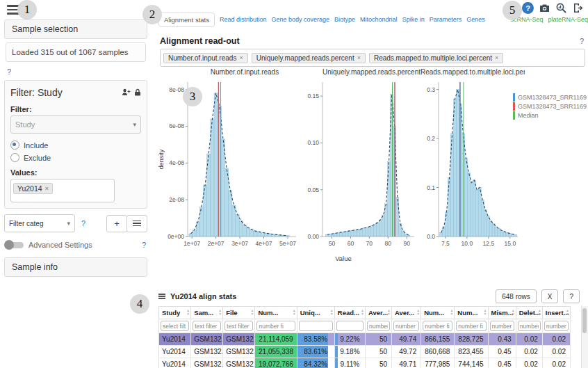 The height and width of the screenshot is (368, 588). Describe the element at coordinates (76, 125) in the screenshot. I see `filter-type-select: Study ▾` at that location.